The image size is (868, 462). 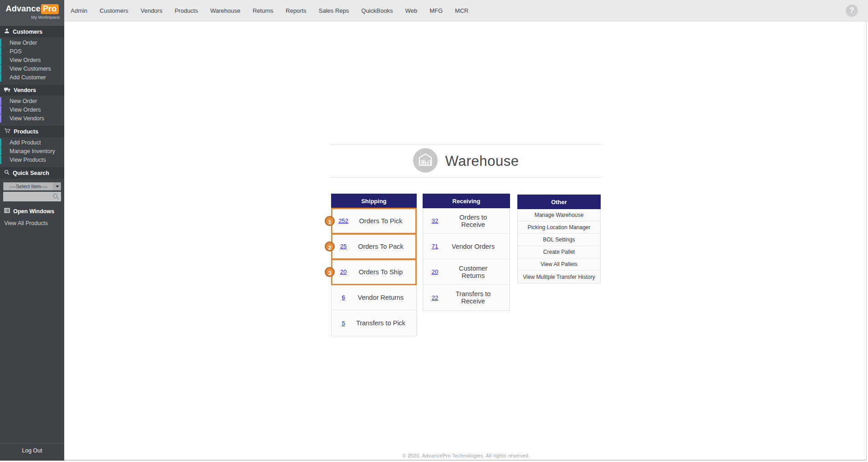 What do you see at coordinates (7, 90) in the screenshot?
I see `truck-icon` at bounding box center [7, 90].